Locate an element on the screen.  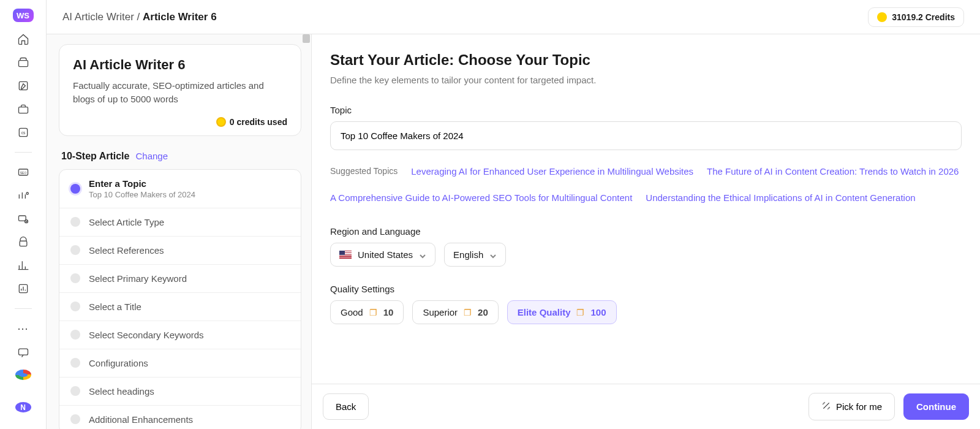
chrome-icon is located at coordinates (23, 375).